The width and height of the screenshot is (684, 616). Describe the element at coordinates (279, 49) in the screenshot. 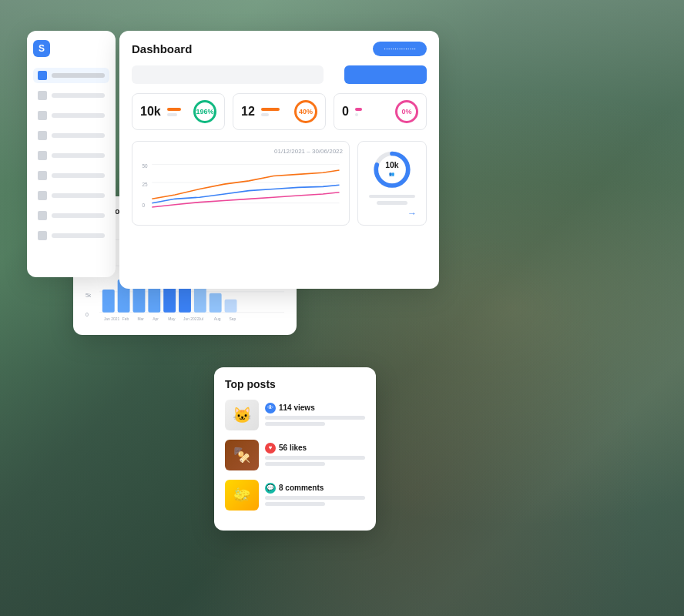

I see `dashboard-header: Dashboard ···············` at that location.